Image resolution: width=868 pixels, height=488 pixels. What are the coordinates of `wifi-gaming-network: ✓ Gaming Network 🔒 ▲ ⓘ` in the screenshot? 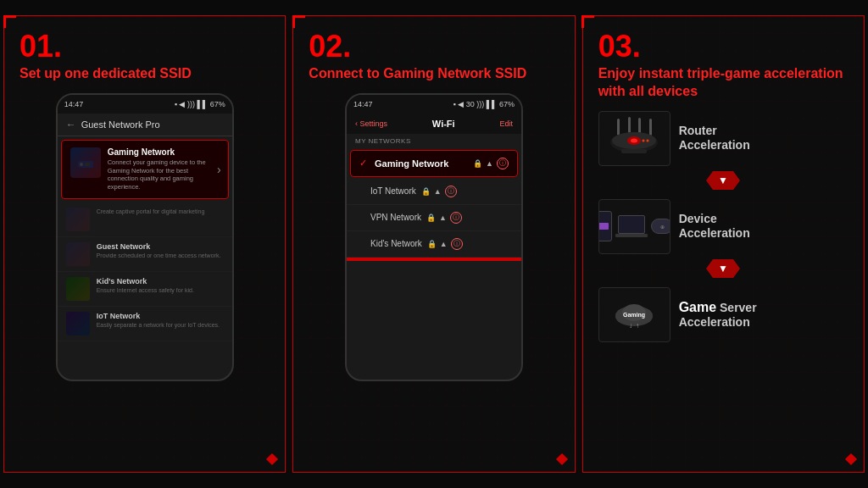 It's located at (434, 164).